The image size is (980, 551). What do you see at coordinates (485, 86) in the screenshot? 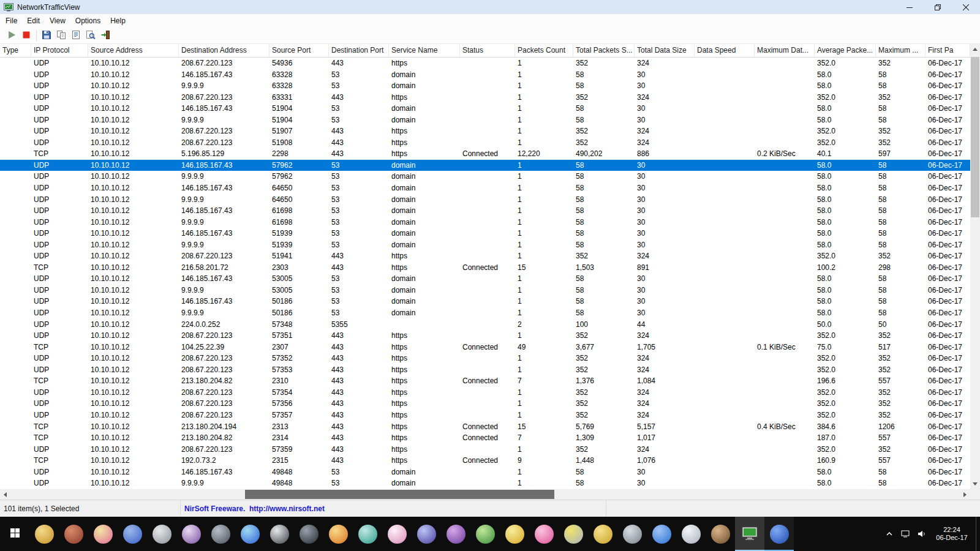
I see `table-row: UDP10.10.10.129.9.9.96332853domain158305…` at bounding box center [485, 86].